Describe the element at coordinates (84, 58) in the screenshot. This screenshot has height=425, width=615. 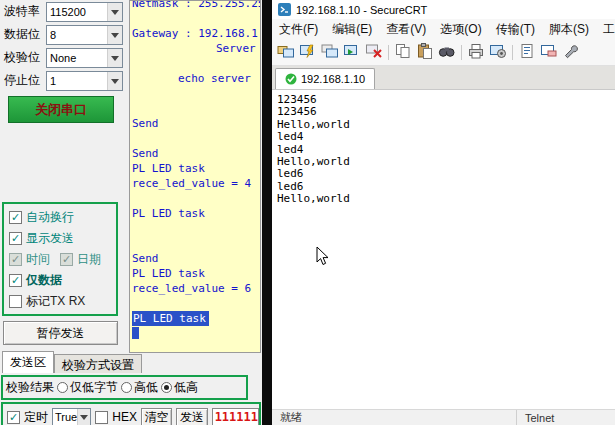
I see `setting-combo: None` at that location.